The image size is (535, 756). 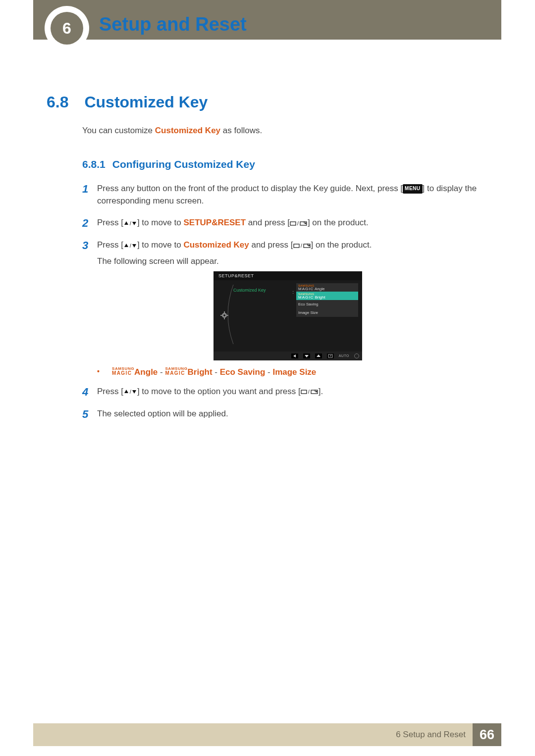 What do you see at coordinates (327, 313) in the screenshot?
I see `osd-option-size: Image Size` at bounding box center [327, 313].